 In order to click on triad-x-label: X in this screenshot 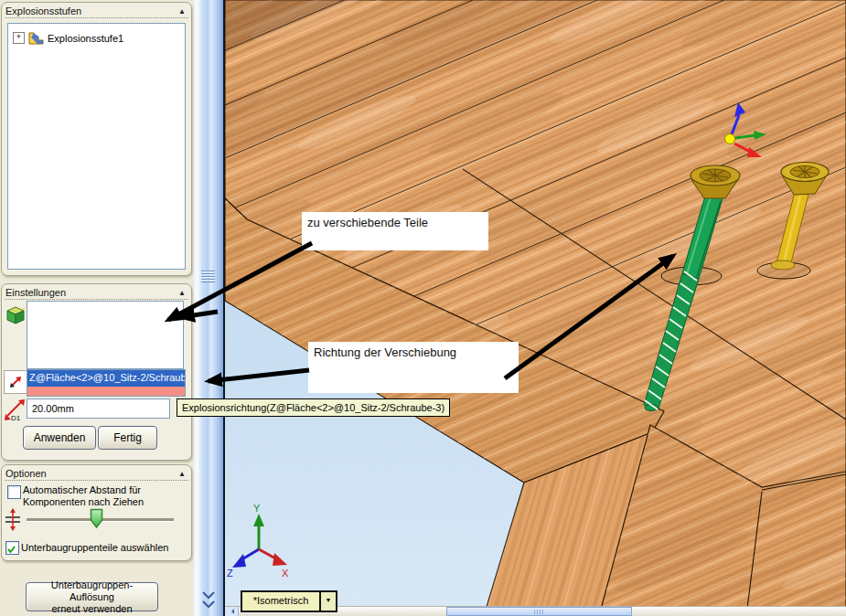, I will do `click(285, 573)`.